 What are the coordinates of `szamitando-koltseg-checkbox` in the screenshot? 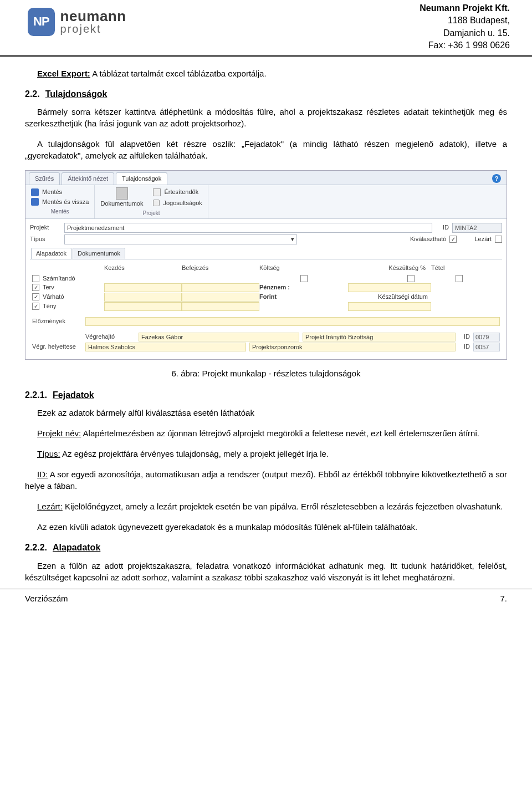 It's located at (304, 278).